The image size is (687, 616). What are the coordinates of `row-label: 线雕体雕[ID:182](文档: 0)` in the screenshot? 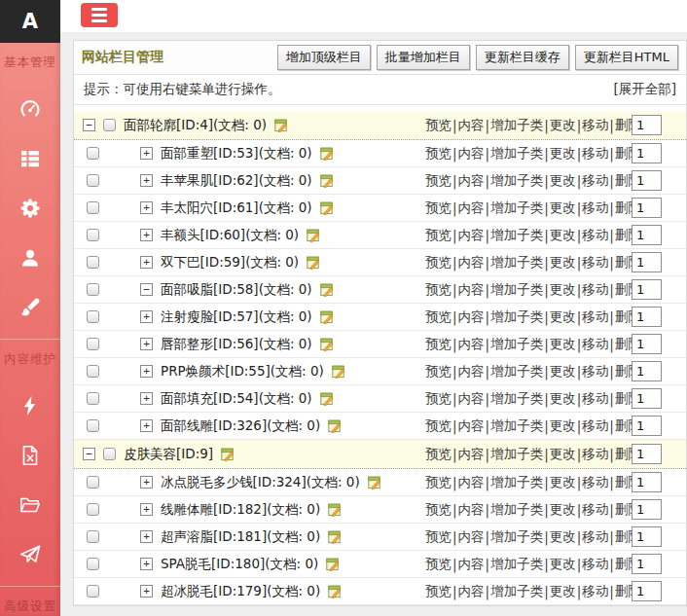 It's located at (240, 510).